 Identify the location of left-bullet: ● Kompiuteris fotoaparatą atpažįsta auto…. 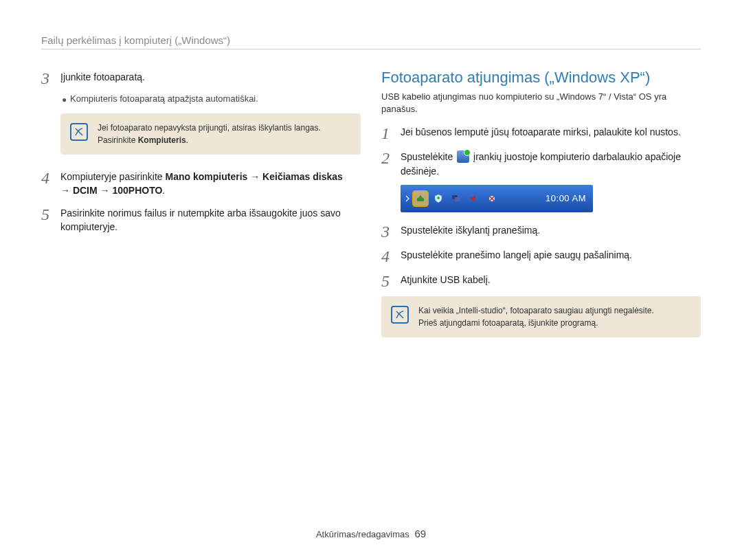
(212, 100).